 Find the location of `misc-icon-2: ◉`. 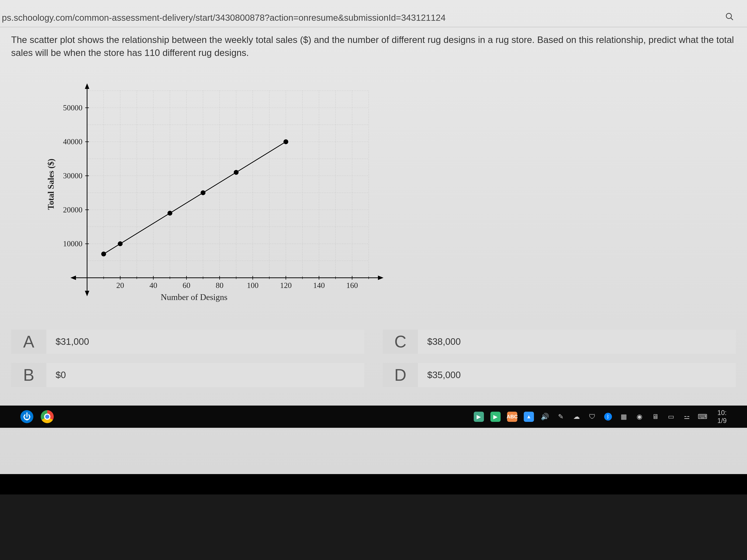

misc-icon-2: ◉ is located at coordinates (640, 417).